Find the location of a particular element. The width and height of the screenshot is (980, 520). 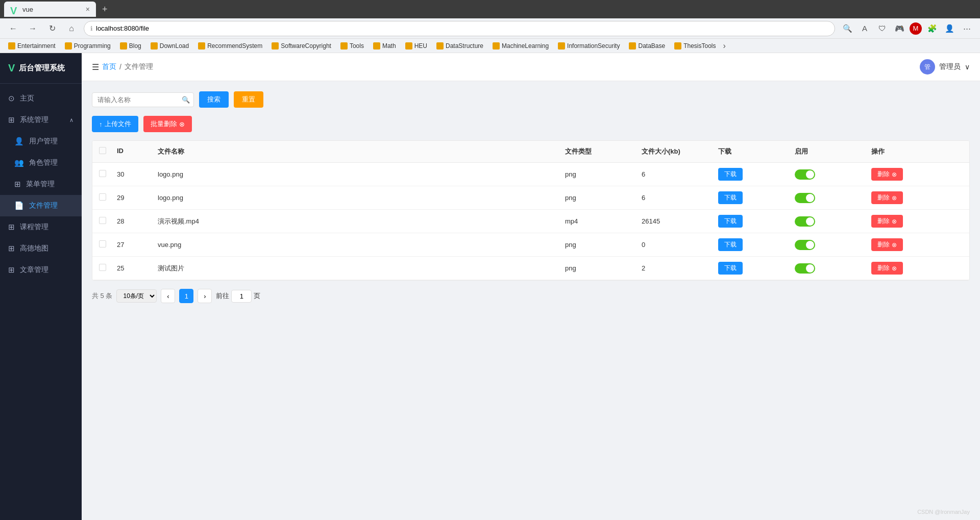

bookmark-download: DownLoad is located at coordinates (169, 46).